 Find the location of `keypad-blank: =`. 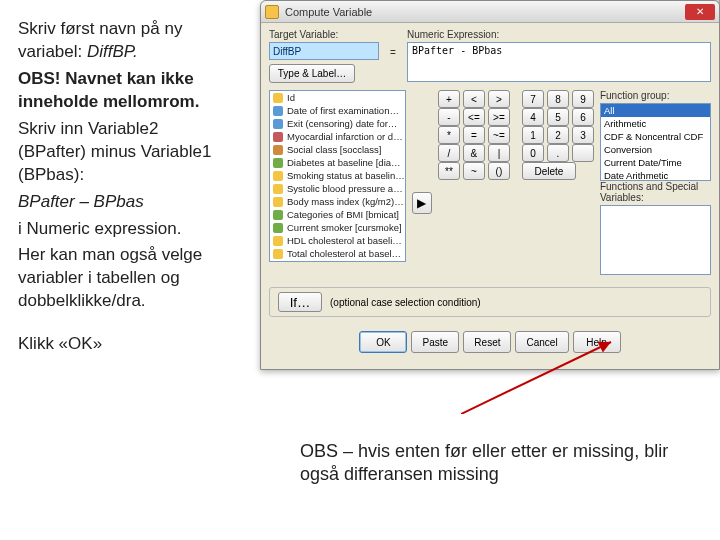

keypad-blank: = is located at coordinates (474, 135).